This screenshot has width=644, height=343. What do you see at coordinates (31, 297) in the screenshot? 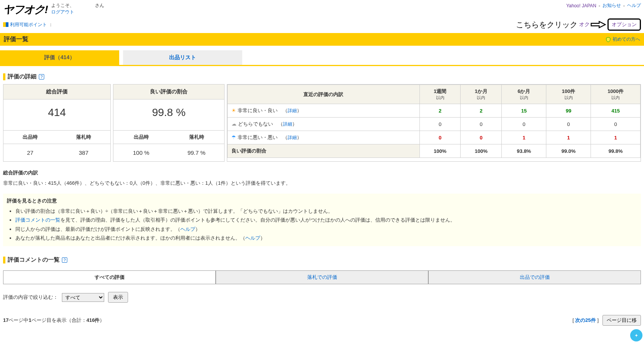
I see `filter-label: 評価の内容で絞り込む：` at bounding box center [31, 297].